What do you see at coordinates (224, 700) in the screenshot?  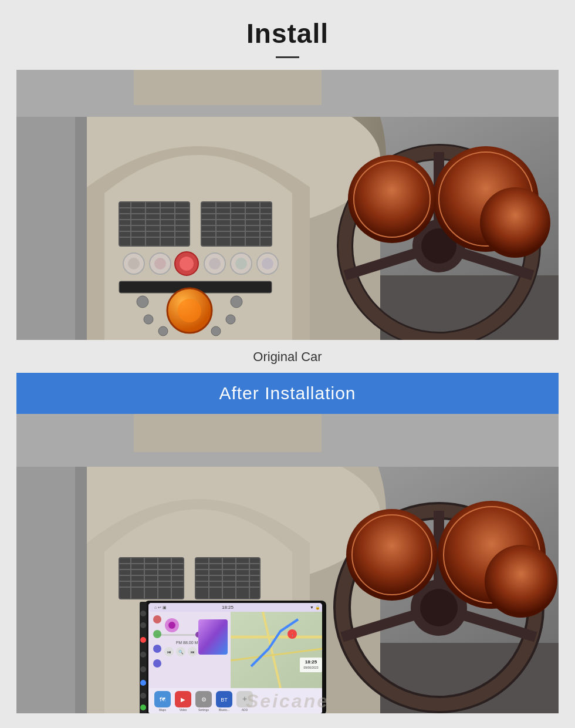 I see `svg-text: BT` at bounding box center [224, 700].